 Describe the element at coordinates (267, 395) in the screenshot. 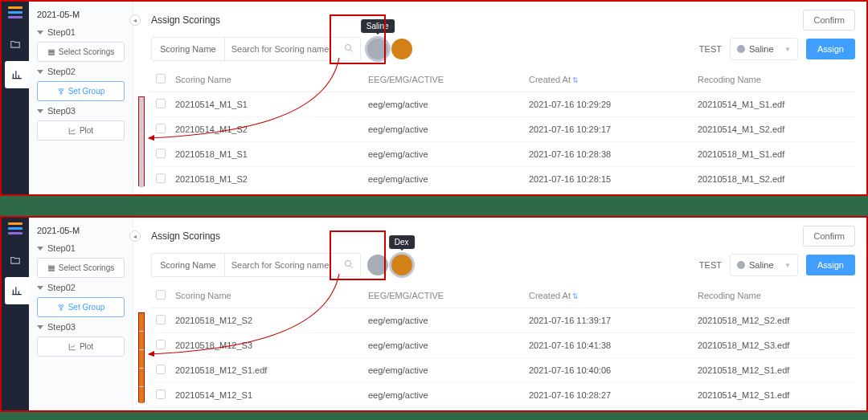

I see `cell-scoring-name: 20210514_M12_S1` at that location.